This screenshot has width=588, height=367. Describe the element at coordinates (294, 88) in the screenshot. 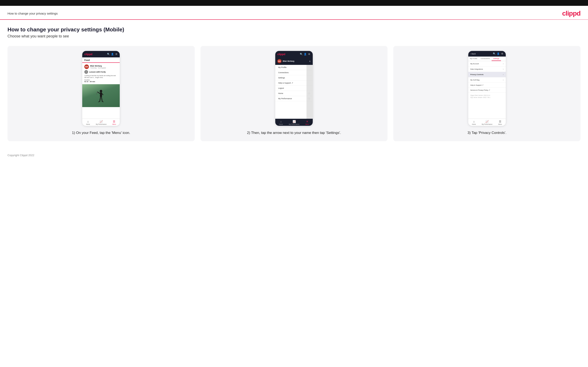

I see `step-2-phone: clippd 🔍 👤 ⚙ BM Blair McHarg ∧` at that location.